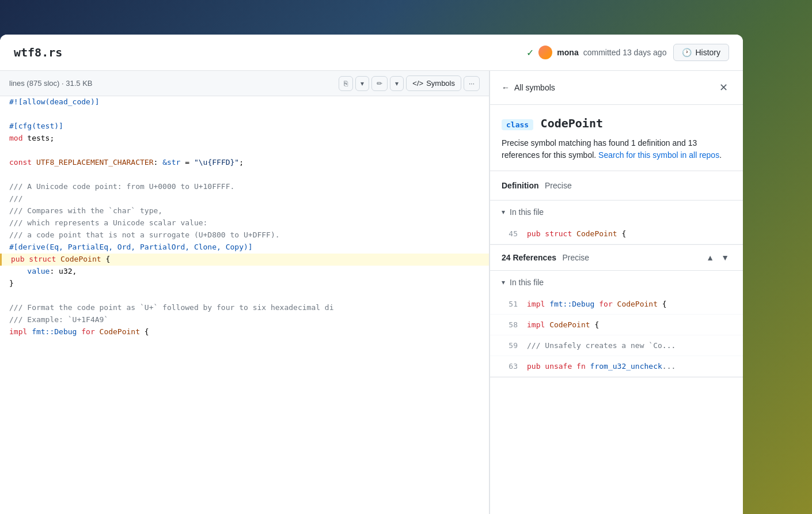 This screenshot has width=812, height=514. What do you see at coordinates (625, 52) in the screenshot?
I see `commit-message: committed 13 days ago` at bounding box center [625, 52].